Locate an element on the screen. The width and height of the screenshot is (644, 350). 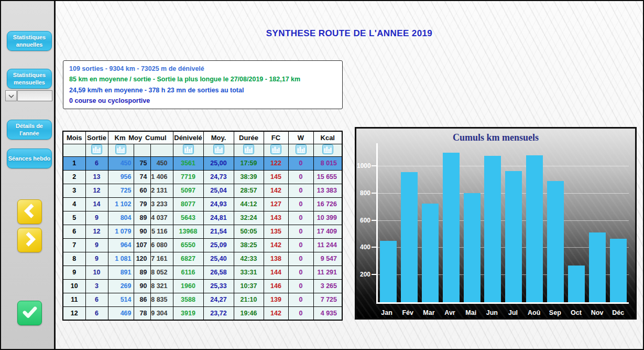
cell-denivele: 8077 is located at coordinates (188, 204).